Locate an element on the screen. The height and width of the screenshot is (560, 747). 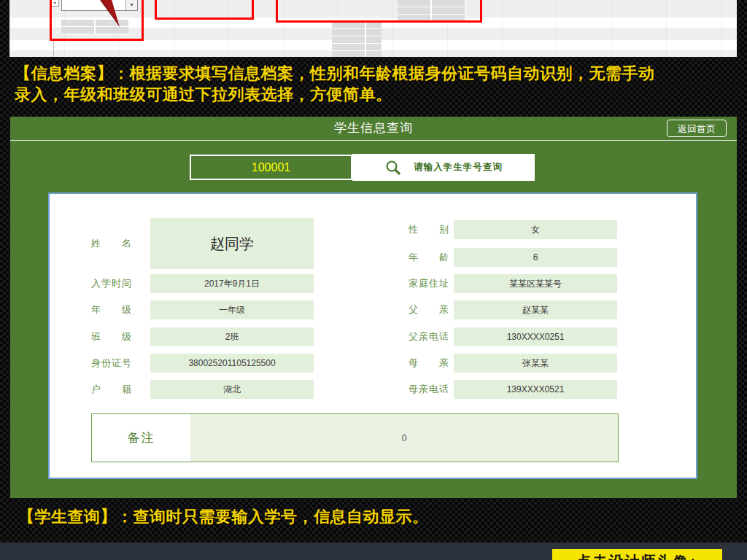
field-value-father: 赵某某 is located at coordinates (535, 310).